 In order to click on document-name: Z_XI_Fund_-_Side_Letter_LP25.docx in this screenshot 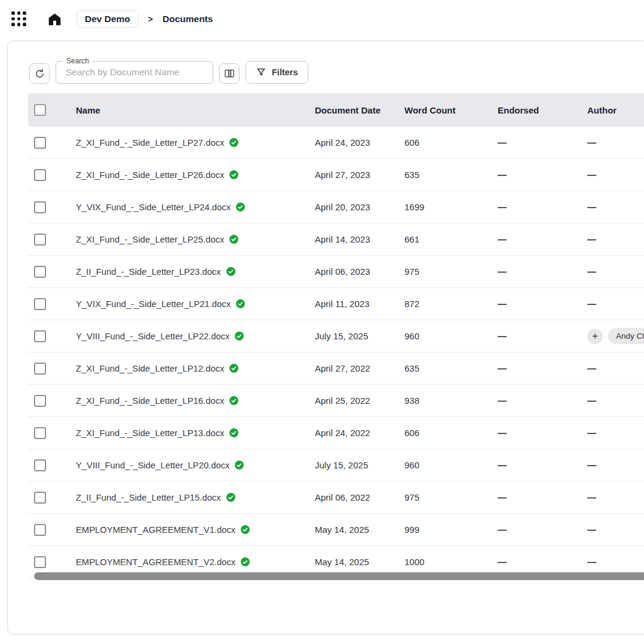, I will do `click(150, 240)`.